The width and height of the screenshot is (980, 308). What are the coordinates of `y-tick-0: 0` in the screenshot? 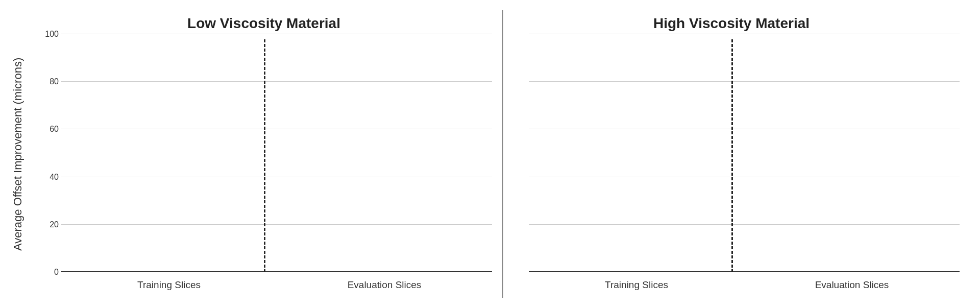 It's located at (48, 272).